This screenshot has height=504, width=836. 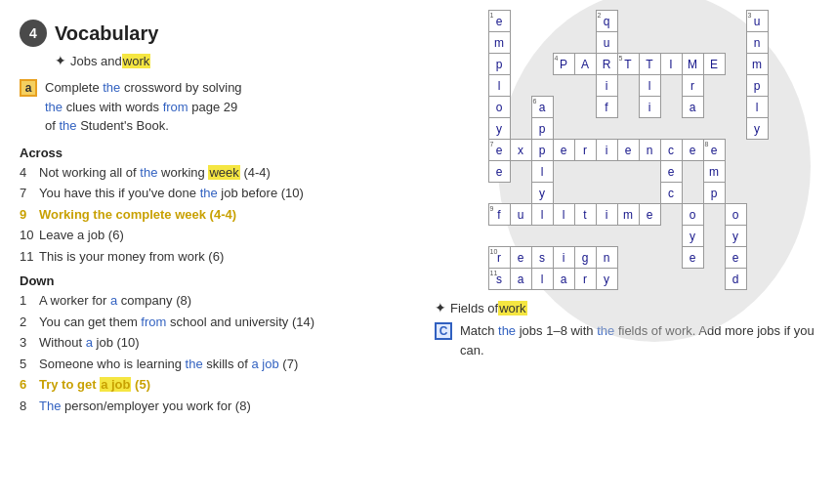 I want to click on cell-3-11: E, so click(x=714, y=64).